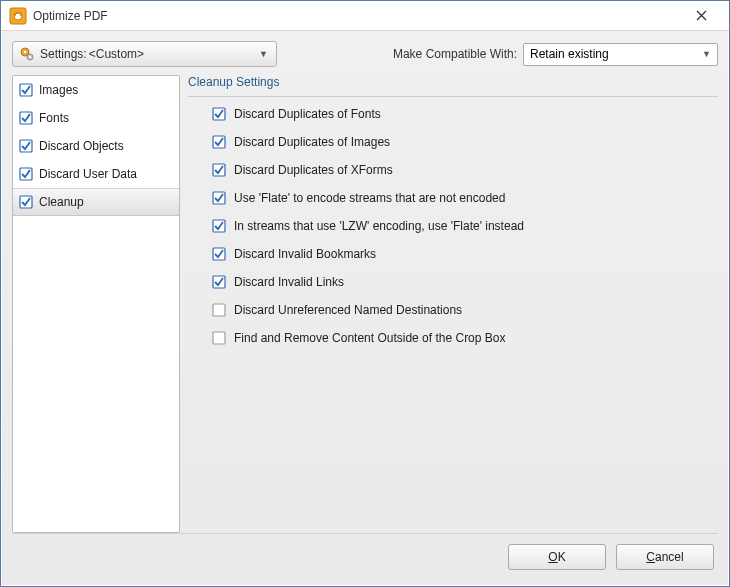 The height and width of the screenshot is (587, 730). What do you see at coordinates (64, 54) in the screenshot?
I see `settings-label: Settings:` at bounding box center [64, 54].